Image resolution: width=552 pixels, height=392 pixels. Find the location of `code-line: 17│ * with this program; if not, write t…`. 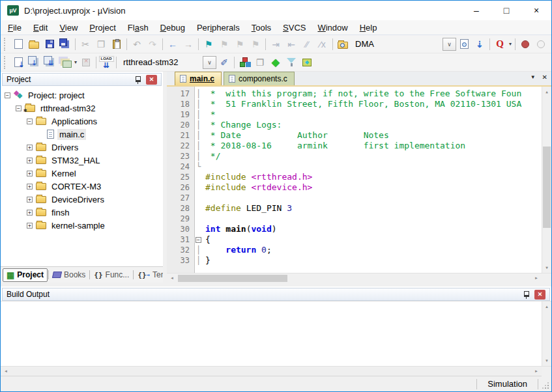

code-line: 17│ * with this program; if not, write t… is located at coordinates (359, 94).